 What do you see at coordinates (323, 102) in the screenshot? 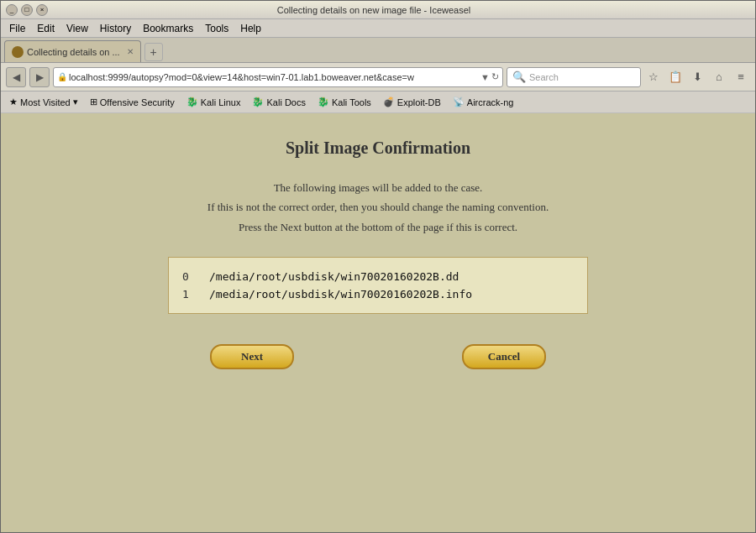
I see `kali-tools-icon: 🐉` at bounding box center [323, 102].